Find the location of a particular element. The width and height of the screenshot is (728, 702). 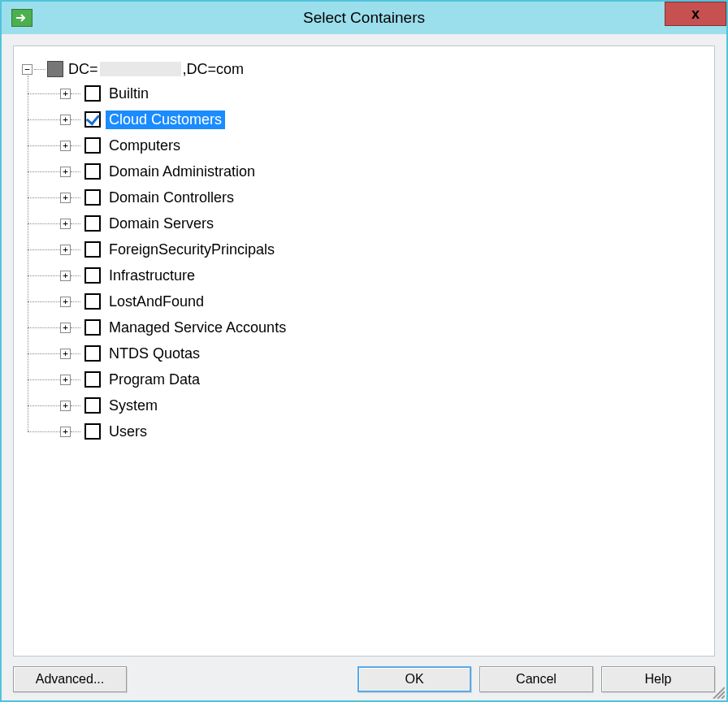

ok-button: OK is located at coordinates (414, 679).